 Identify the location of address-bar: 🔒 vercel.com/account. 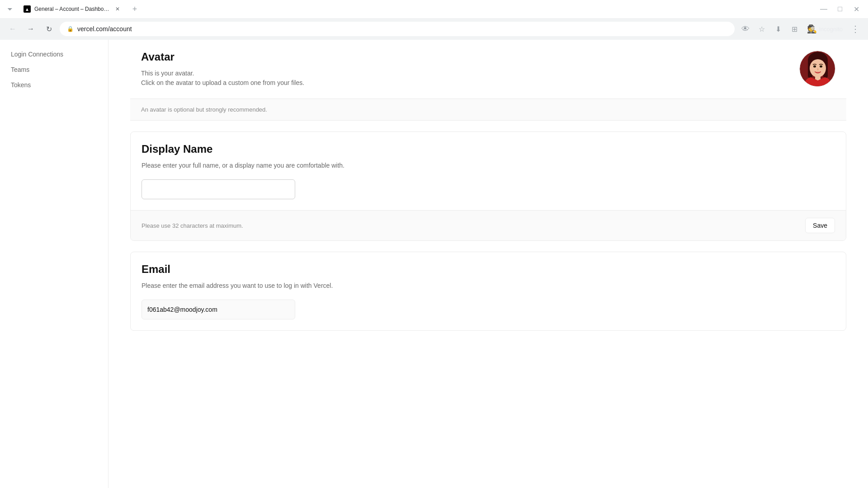
(397, 29).